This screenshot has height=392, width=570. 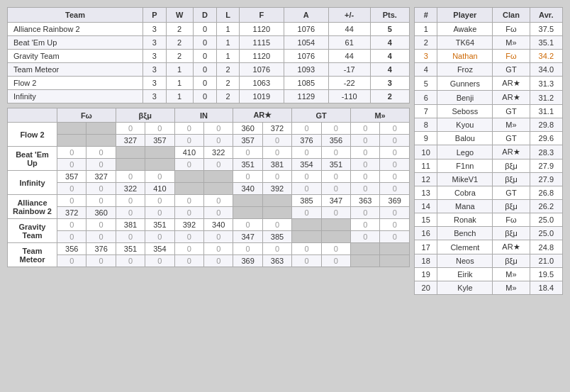 What do you see at coordinates (546, 57) in the screenshot?
I see `player-avr: 34.2` at bounding box center [546, 57].